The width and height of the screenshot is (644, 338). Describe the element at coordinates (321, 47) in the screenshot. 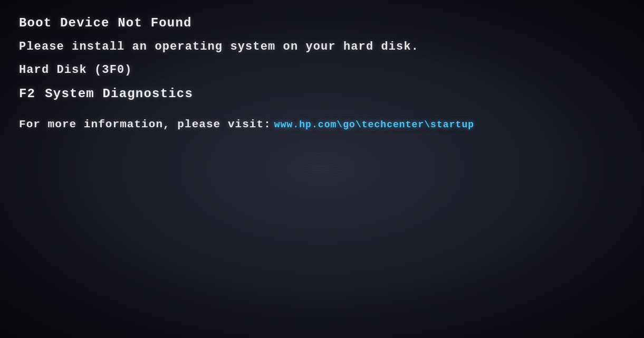

I see `install-message: Please install an operating system on yo…` at that location.